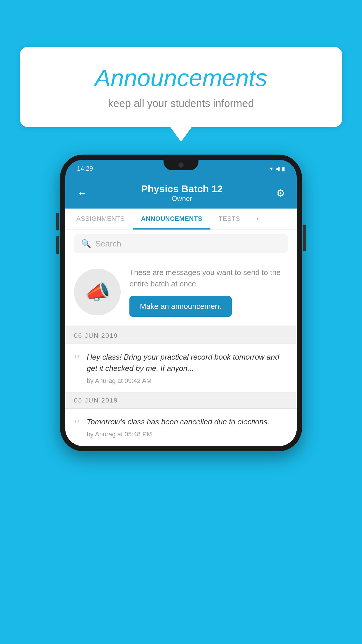 This screenshot has width=362, height=644. Describe the element at coordinates (86, 244) in the screenshot. I see `search-icon: 🔍` at that location.